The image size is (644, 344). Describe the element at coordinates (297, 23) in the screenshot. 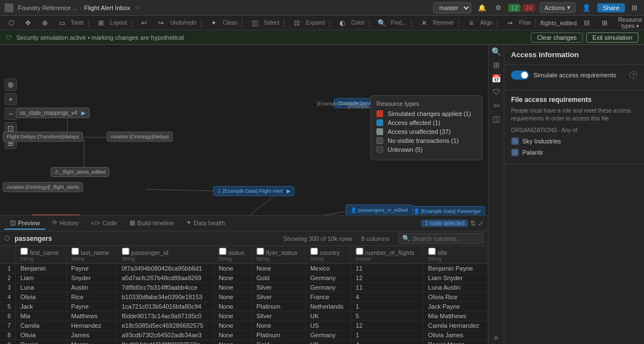

I see `expand-btn: ⊡` at that location.